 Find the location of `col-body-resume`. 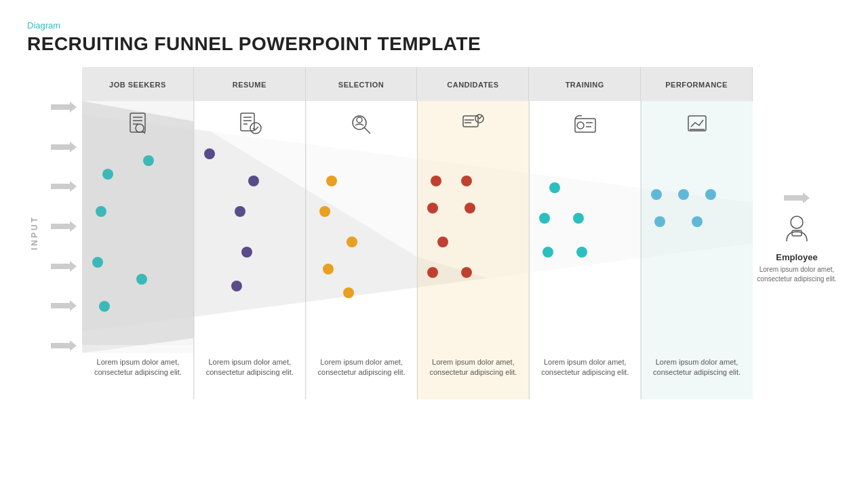

col-body-resume is located at coordinates (250, 227).